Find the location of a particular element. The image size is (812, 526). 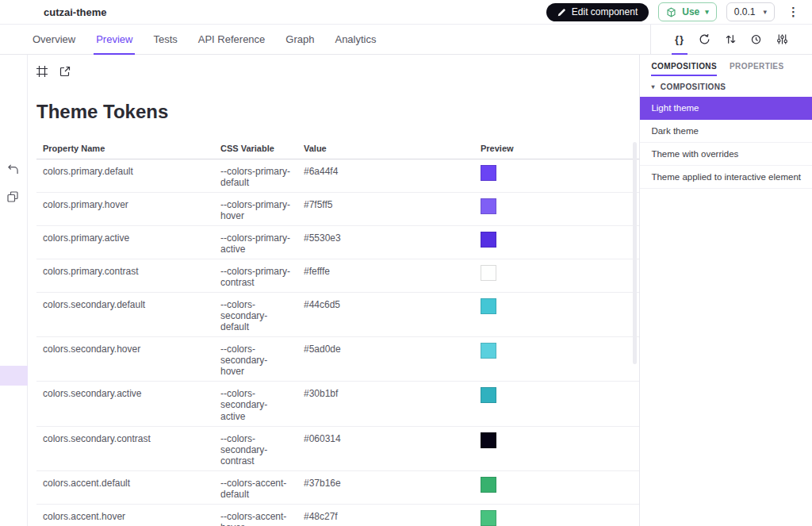

column-header-property-name: Property Name is located at coordinates (125, 149).